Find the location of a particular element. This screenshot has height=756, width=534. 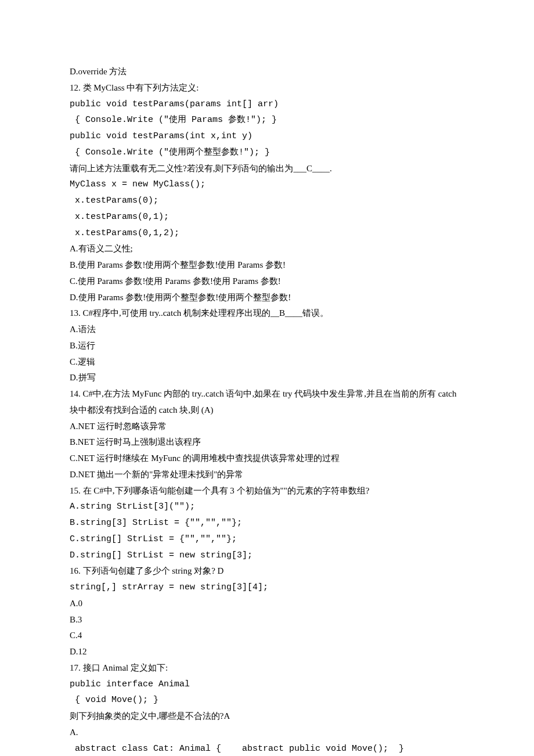

text-line: 14. C#中,在方法 MyFunc 内部的 try..catch 语句中,如果… is located at coordinates (267, 402).